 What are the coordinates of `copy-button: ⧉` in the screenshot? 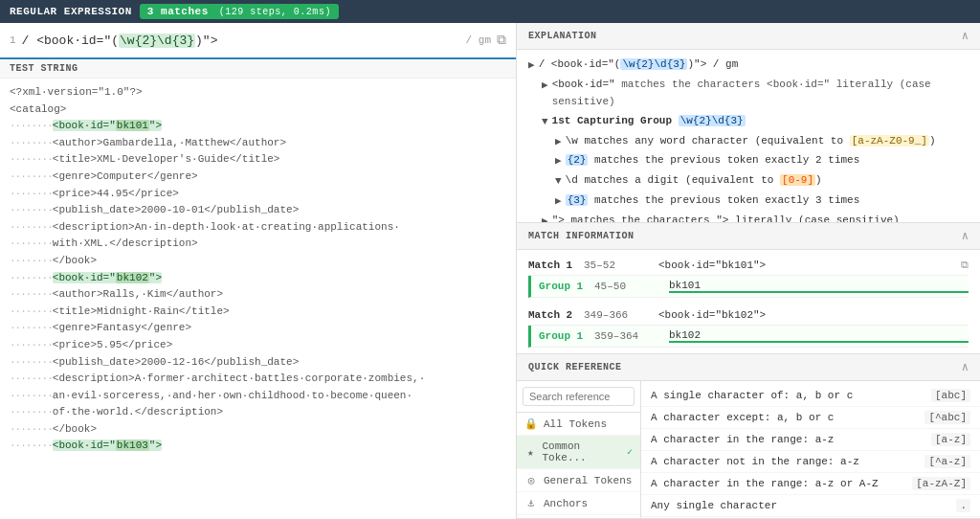 It's located at (501, 40).